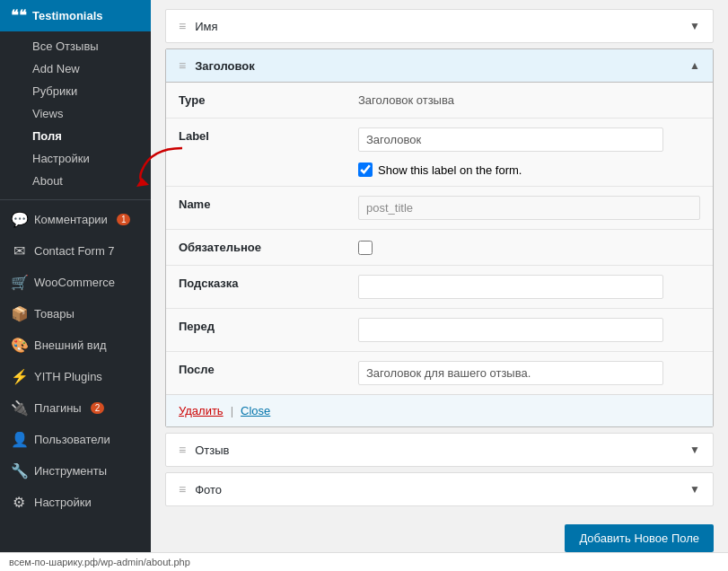  I want to click on field-expanded-header-left: ≡ Заголовок, so click(217, 66).